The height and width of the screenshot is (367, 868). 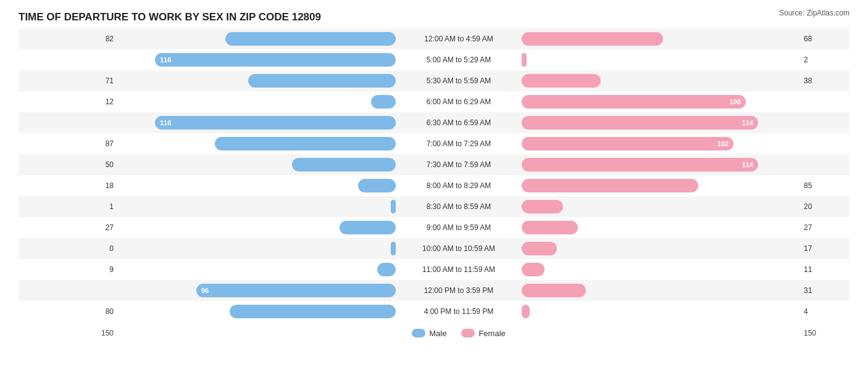 What do you see at coordinates (165, 123) in the screenshot?
I see `male-bar-label: 116` at bounding box center [165, 123].